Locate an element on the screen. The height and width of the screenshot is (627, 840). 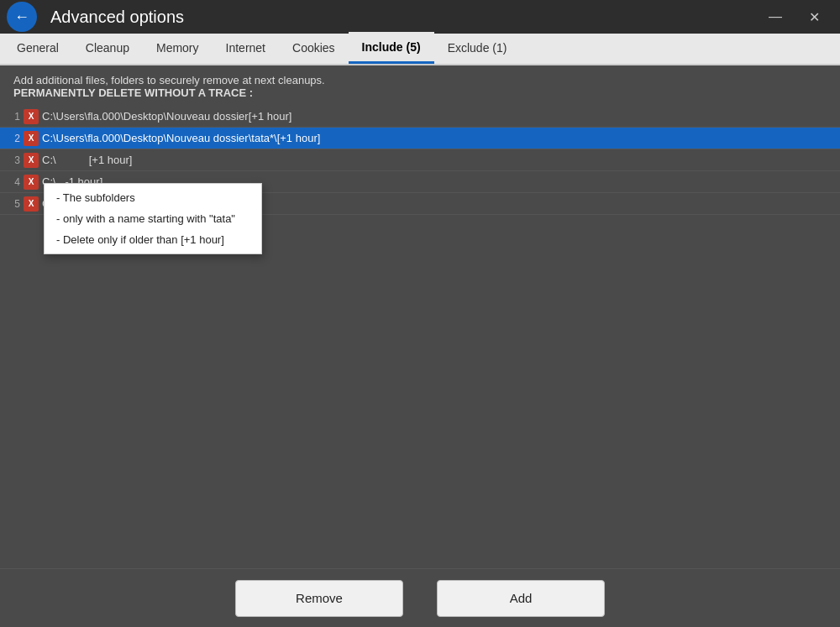
description-line2: PERMANENTLY DELETE WITHOUT A TRACE : is located at coordinates (420, 92).